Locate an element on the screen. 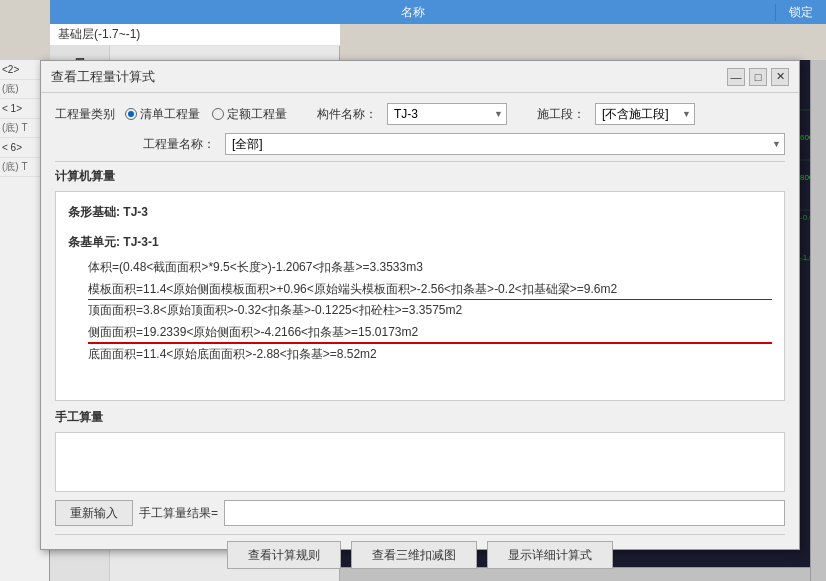  maximize-button: □ is located at coordinates (758, 77).